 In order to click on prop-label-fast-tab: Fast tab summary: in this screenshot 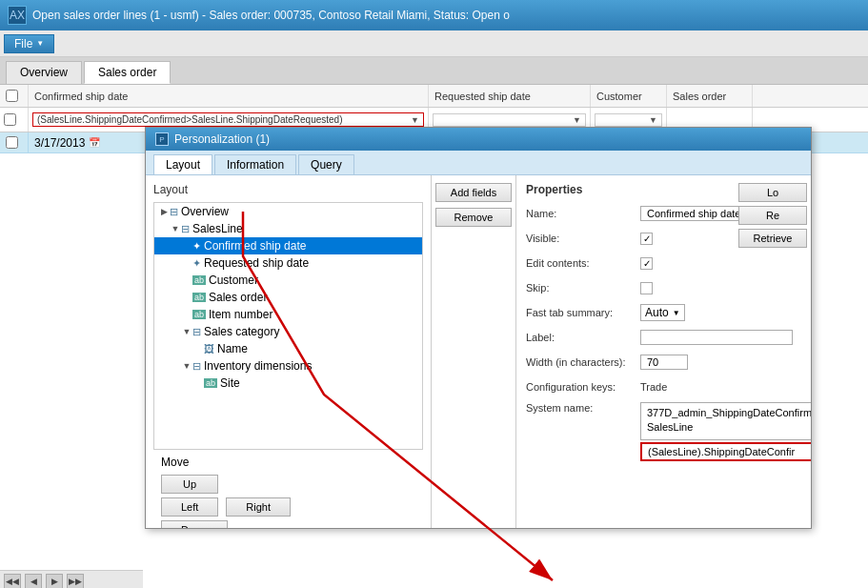, I will do `click(583, 313)`.